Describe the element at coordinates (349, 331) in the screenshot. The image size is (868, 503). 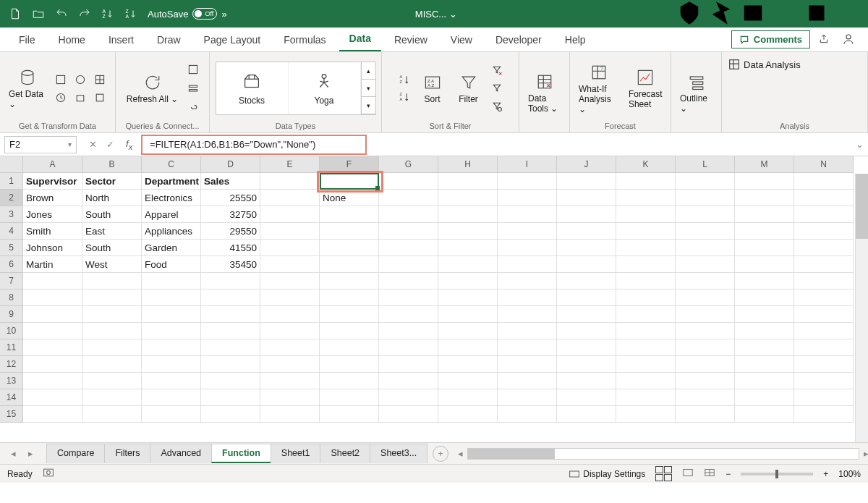
I see `cell-F10` at that location.